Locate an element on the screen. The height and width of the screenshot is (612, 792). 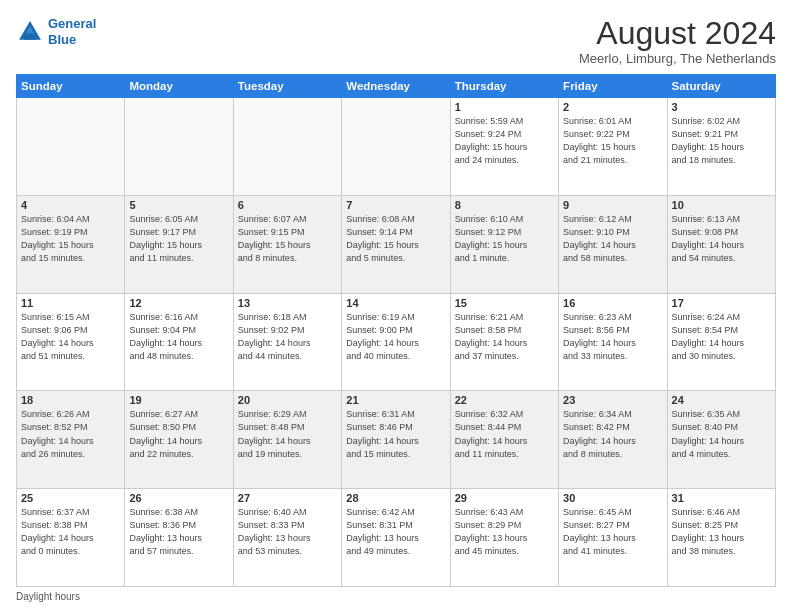
day-info: Sunrise: 5:59 AM Sunset: 9:24 PM Dayligh… is located at coordinates (504, 141).